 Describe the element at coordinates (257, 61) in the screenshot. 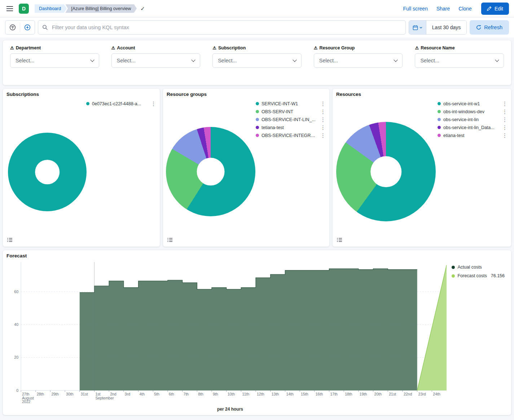

I see `subscription-select: Select...` at that location.